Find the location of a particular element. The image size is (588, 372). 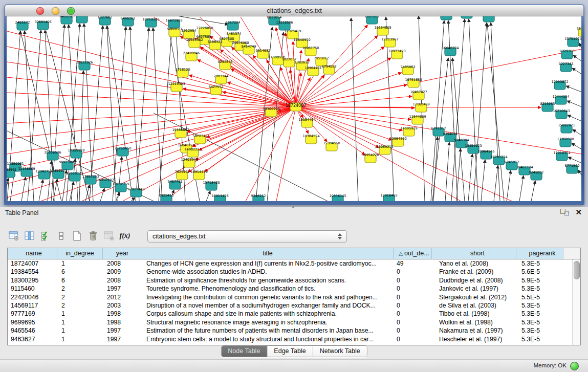

graph-node-label: 19384554 is located at coordinates (311, 136).